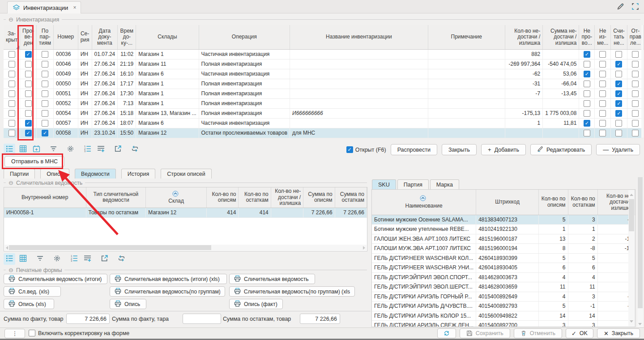 This screenshot has width=644, height=340. Describe the element at coordinates (324, 54) in the screenshot. I see `table-row: ✓✓✓00036ИН01.07.2411:02Магазин 1Частична…` at that location.